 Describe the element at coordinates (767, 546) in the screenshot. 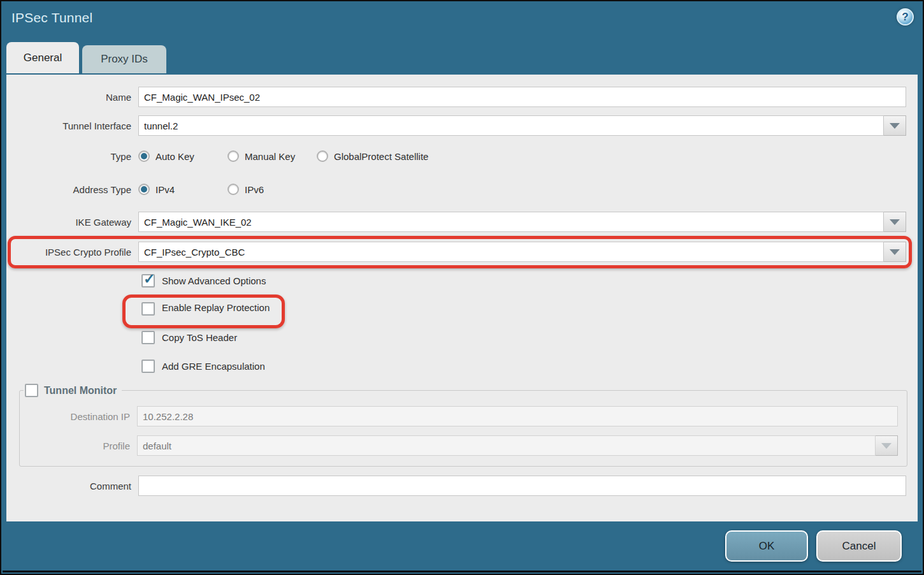

I see `ok-button: OK` at that location.